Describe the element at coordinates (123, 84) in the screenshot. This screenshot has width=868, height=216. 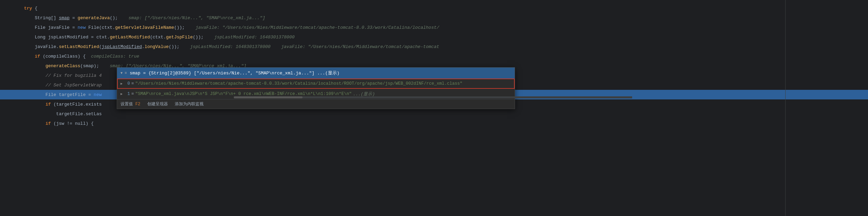
I see `expand-arrow-0-icon: ▶` at that location.